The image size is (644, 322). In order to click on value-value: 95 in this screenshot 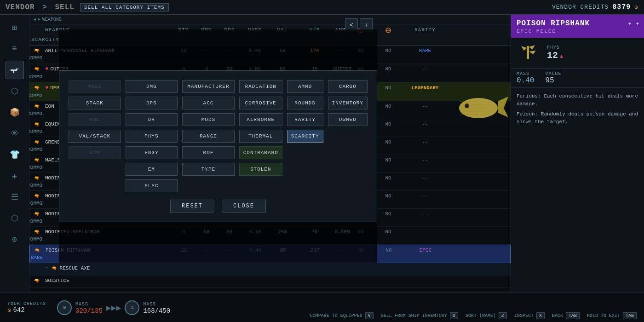, I will do `click(553, 80)`.